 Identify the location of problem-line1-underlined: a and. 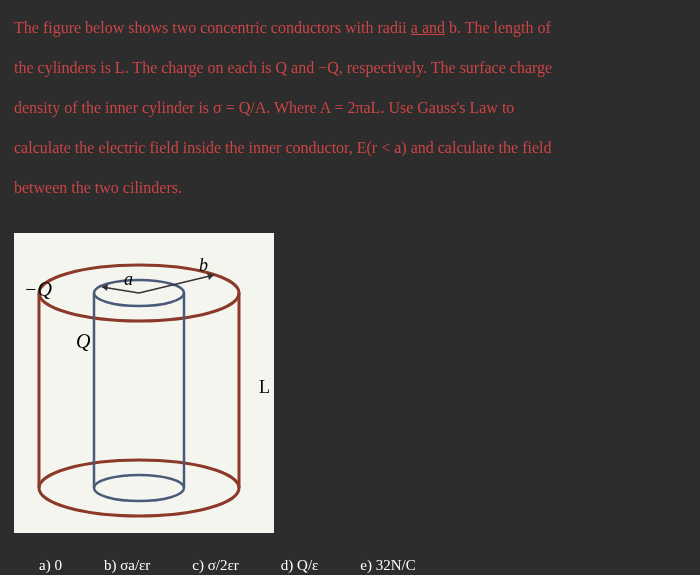
(428, 28).